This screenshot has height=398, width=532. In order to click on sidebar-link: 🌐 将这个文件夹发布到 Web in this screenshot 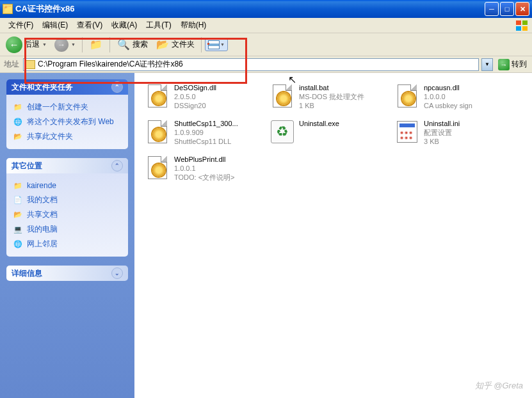, I will do `click(67, 122)`.